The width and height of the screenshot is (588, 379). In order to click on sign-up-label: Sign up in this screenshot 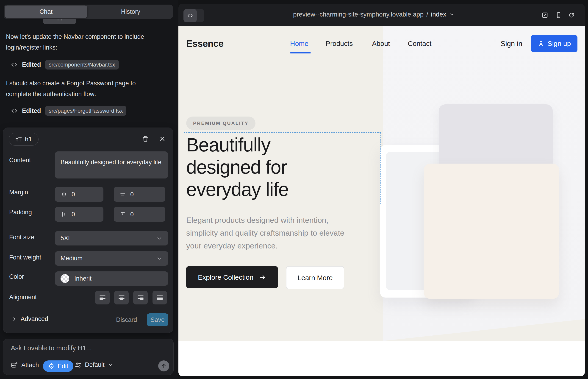, I will do `click(559, 44)`.